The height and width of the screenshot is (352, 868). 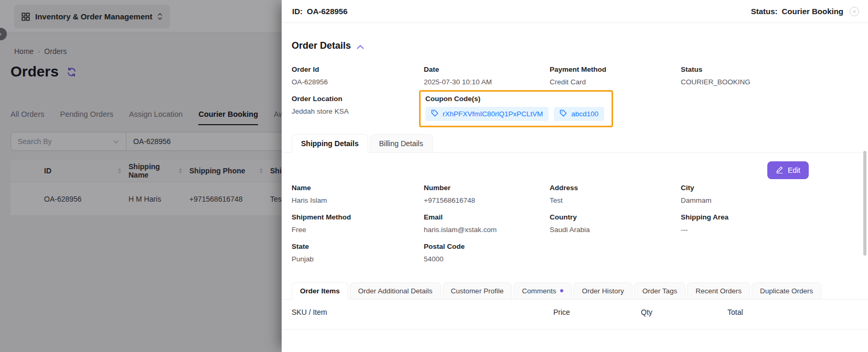 I want to click on tab-customer-profile: Customer Profile, so click(x=477, y=291).